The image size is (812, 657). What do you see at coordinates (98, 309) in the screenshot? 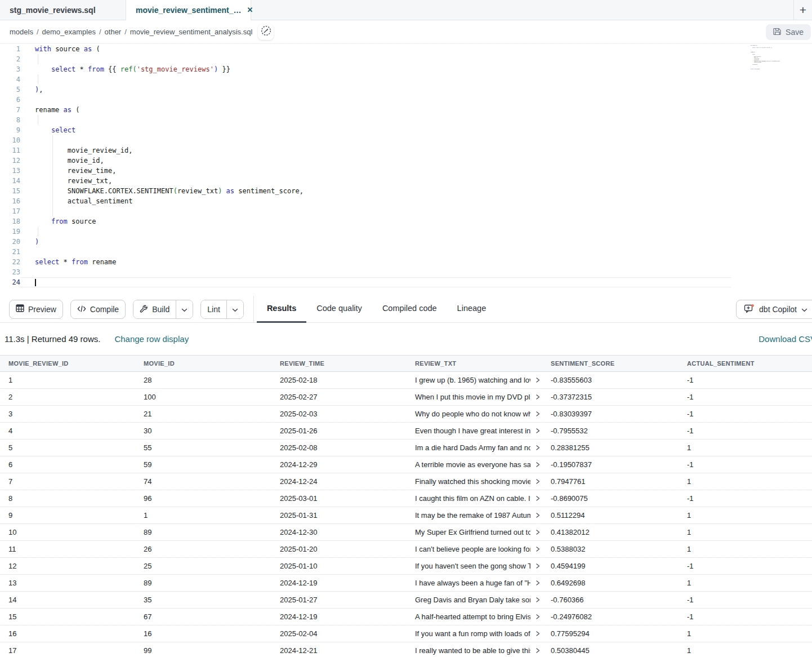
I see `compile-button: Compile` at bounding box center [98, 309].